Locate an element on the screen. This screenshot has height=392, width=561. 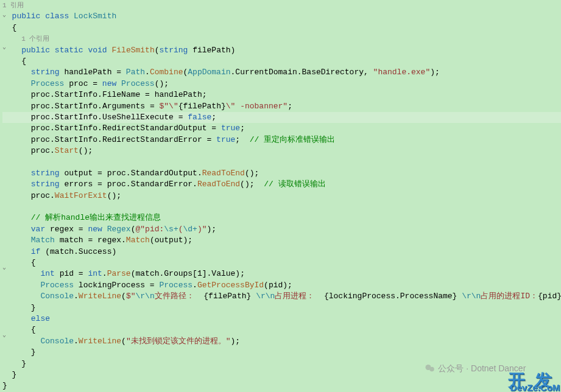
codelens-refs: 1 引用 is located at coordinates (13, 5).